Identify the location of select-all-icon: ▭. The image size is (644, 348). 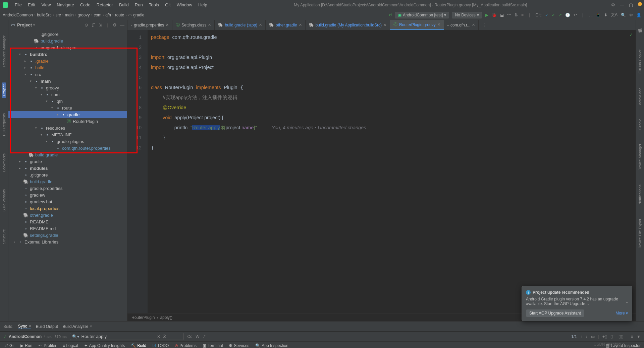
(593, 337).